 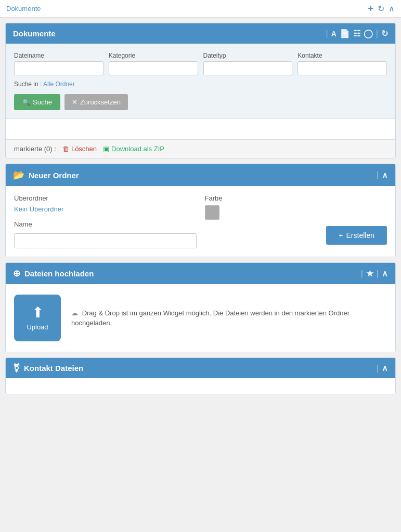 I want to click on times-icon: ✕, so click(x=75, y=102).